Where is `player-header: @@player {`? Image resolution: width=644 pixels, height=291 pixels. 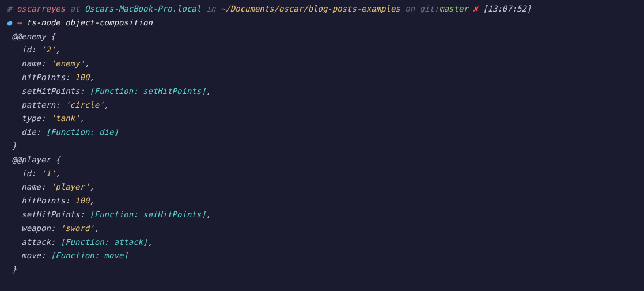
player-header: @@player { is located at coordinates (322, 160).